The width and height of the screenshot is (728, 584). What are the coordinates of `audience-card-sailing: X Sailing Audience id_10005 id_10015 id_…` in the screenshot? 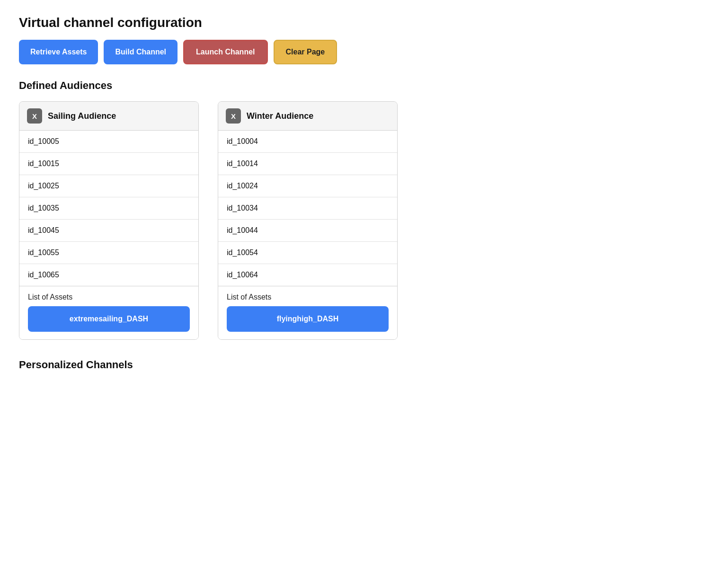 It's located at (109, 221).